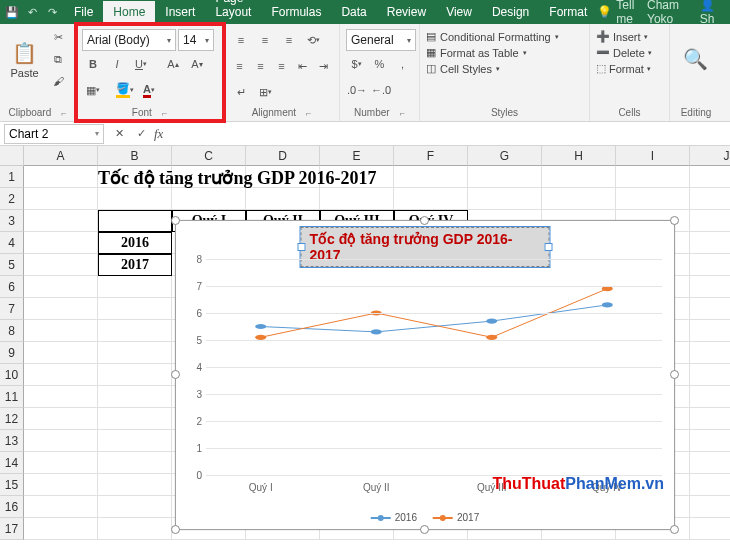 The height and width of the screenshot is (546, 730). What do you see at coordinates (12, 507) in the screenshot?
I see `row-header: 16` at bounding box center [12, 507].